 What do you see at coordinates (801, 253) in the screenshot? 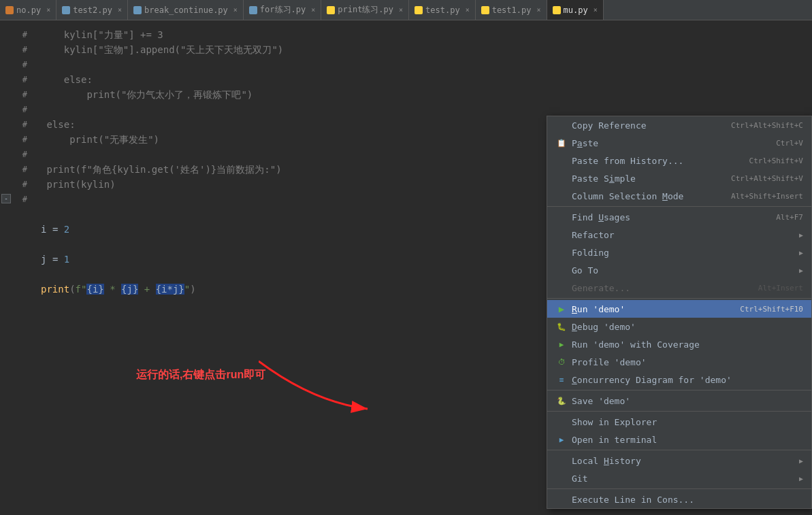
I see `folding-arrow-icon: ▶` at bounding box center [801, 253].